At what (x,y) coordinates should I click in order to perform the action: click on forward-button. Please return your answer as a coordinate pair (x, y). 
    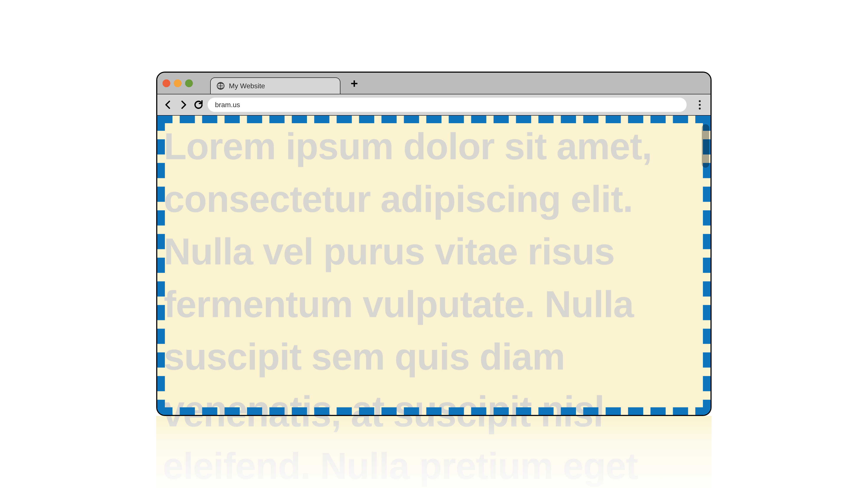
    Looking at the image, I should click on (183, 105).